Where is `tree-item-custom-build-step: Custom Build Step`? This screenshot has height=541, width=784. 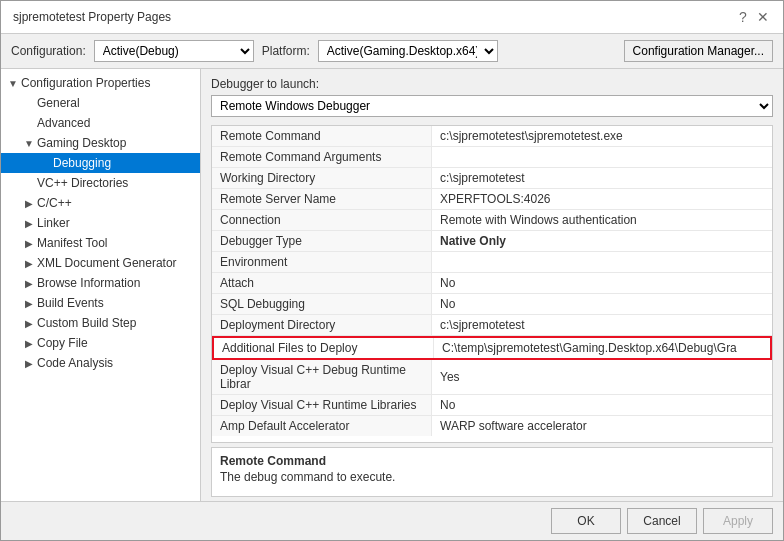
tree-item-custom-build-step: Custom Build Step is located at coordinates (100, 323).